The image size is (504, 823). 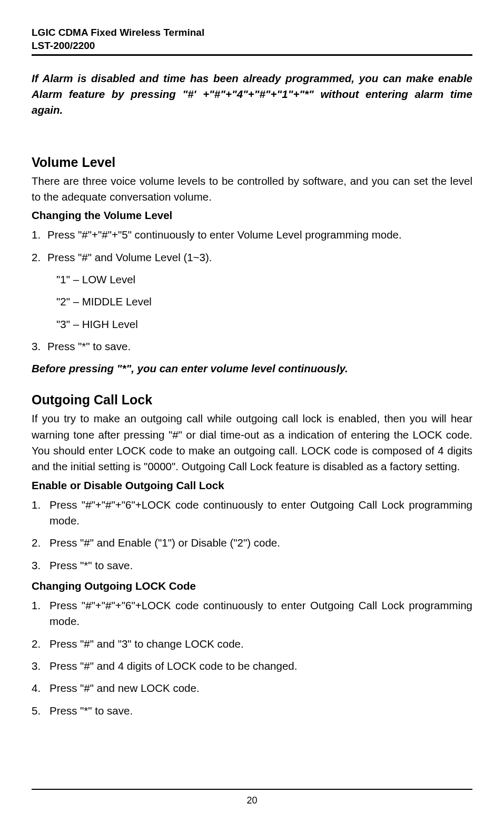 What do you see at coordinates (252, 369) in the screenshot?
I see `volume-note: Before pressing "*", you can enter volum…` at bounding box center [252, 369].